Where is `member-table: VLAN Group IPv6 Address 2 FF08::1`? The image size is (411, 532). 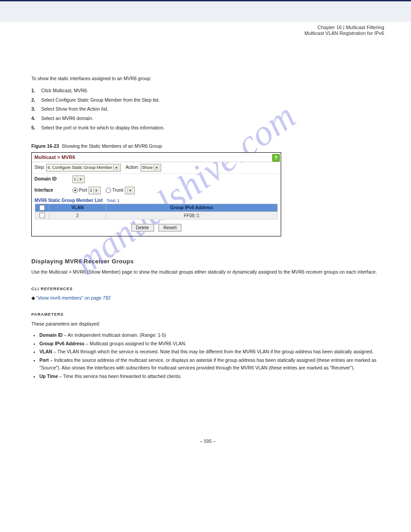 member-table: VLAN Group IPv6 Address 2 FF08::1 is located at coordinates (156, 212).